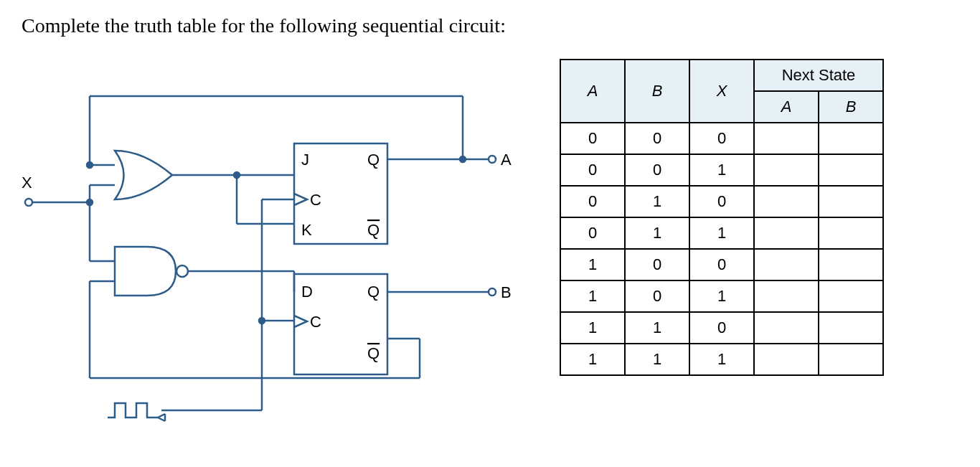  I want to click on d-qbar-label: Q, so click(373, 353).